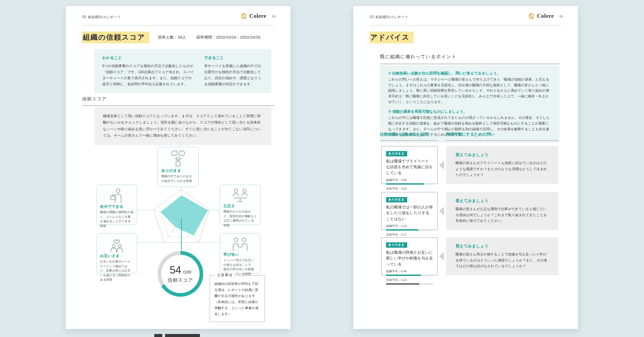 Image resolution: width=644 pixels, height=337 pixels. I want to click on survey-period: 回答期間：2022/10/10 - 2022/10/25, so click(228, 38).